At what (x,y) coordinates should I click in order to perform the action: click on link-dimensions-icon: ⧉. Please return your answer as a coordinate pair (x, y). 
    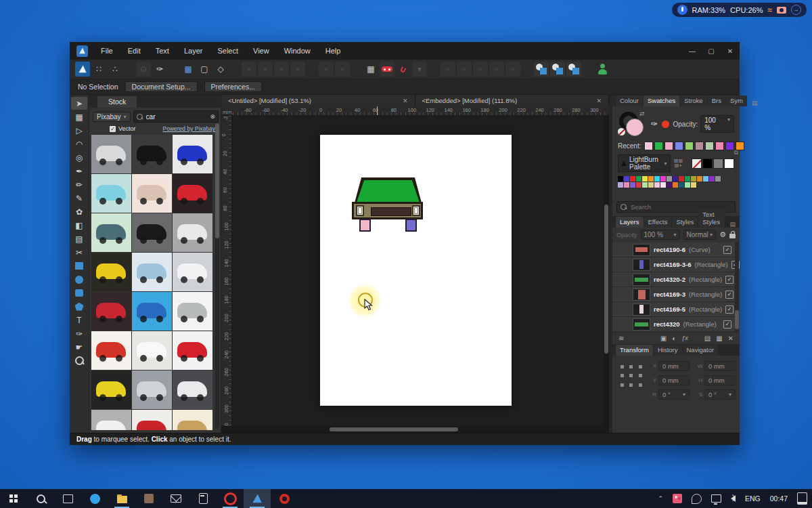
    Looking at the image, I should click on (736, 153).